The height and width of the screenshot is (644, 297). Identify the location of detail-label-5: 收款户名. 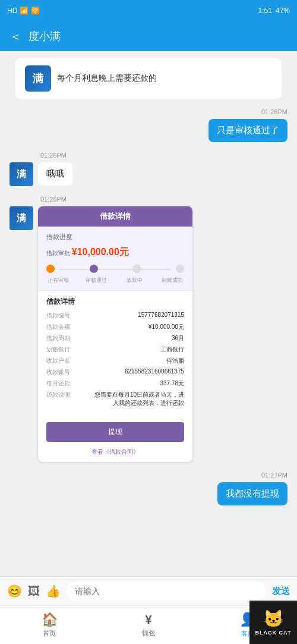
(58, 361).